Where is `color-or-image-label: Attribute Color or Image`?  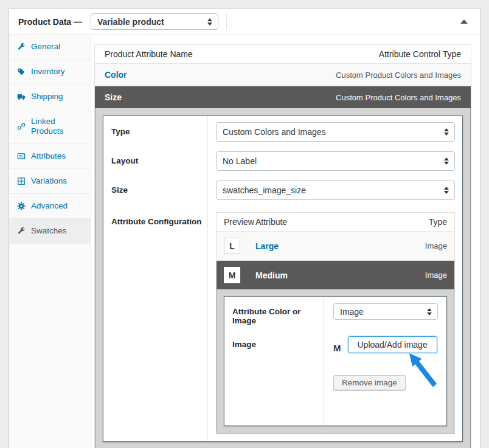
color-or-image-label: Attribute Color or Image is located at coordinates (274, 314).